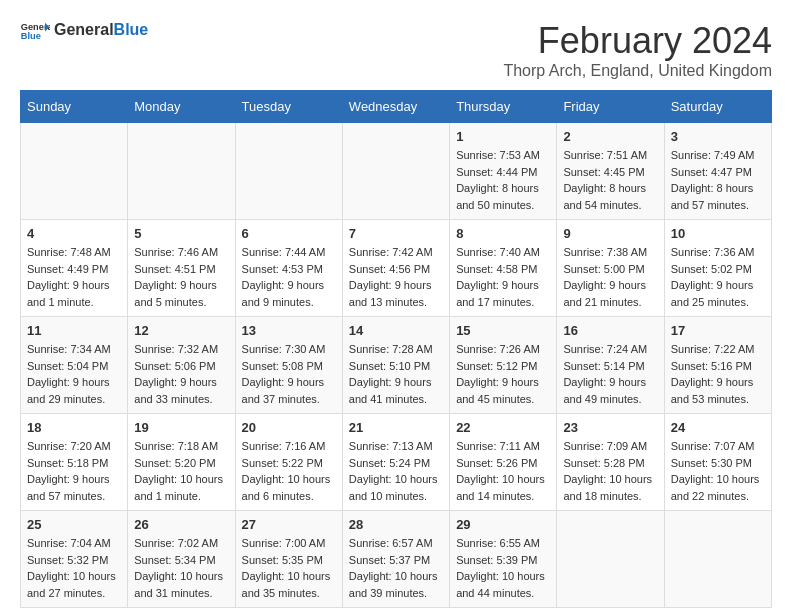 This screenshot has width=792, height=612. What do you see at coordinates (718, 136) in the screenshot?
I see `day-number: 3` at bounding box center [718, 136].